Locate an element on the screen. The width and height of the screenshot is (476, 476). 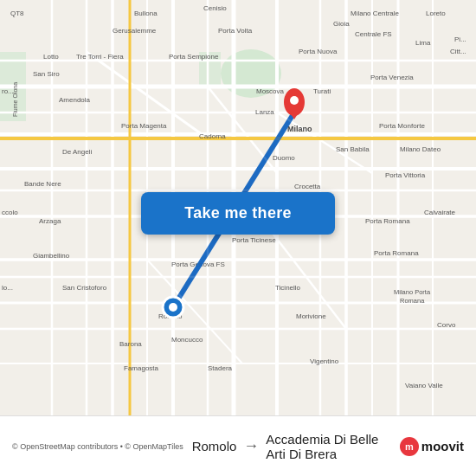
svg-text: De Angeli is located at coordinates (77, 152).